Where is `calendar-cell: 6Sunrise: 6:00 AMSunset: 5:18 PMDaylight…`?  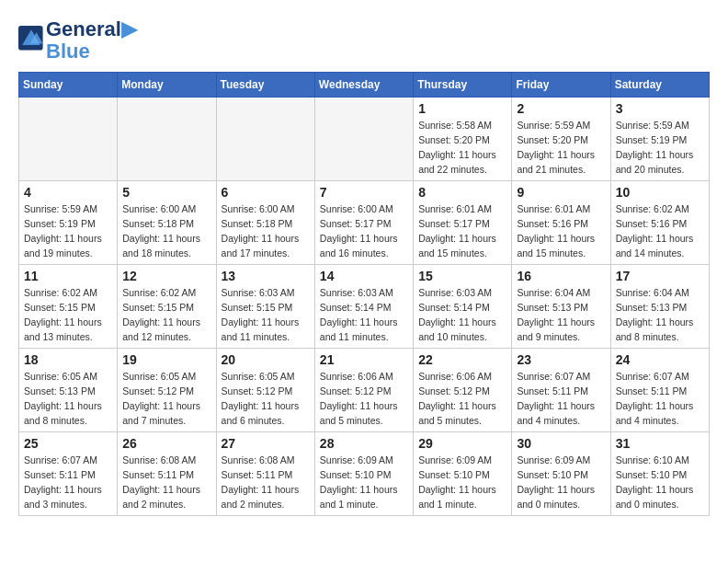 calendar-cell: 6Sunrise: 6:00 AMSunset: 5:18 PMDaylight… is located at coordinates (265, 223).